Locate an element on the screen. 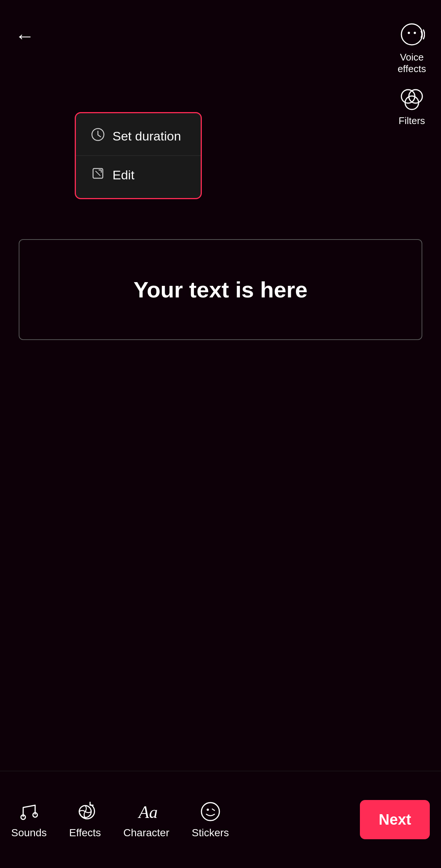  right-controls: Voiceeffects Filters is located at coordinates (412, 75).